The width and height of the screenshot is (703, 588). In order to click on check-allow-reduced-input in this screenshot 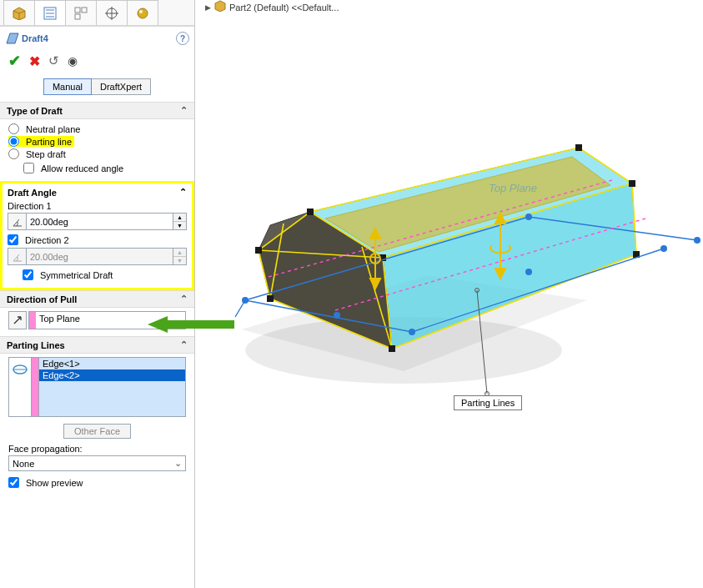, I will do `click(28, 168)`.